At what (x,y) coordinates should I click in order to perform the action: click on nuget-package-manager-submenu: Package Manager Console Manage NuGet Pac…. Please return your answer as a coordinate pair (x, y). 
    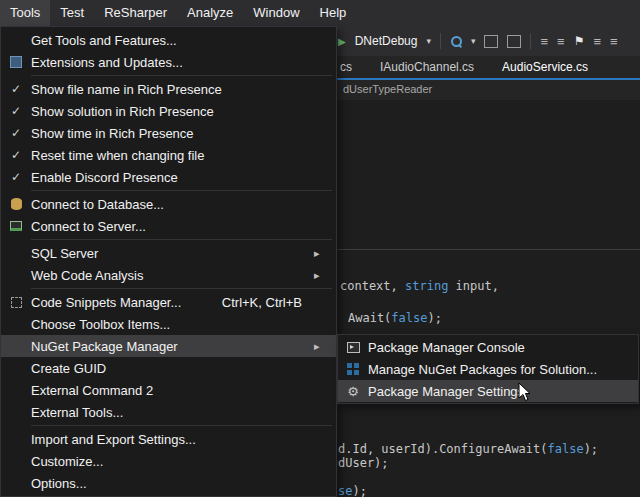
    Looking at the image, I should click on (488, 369).